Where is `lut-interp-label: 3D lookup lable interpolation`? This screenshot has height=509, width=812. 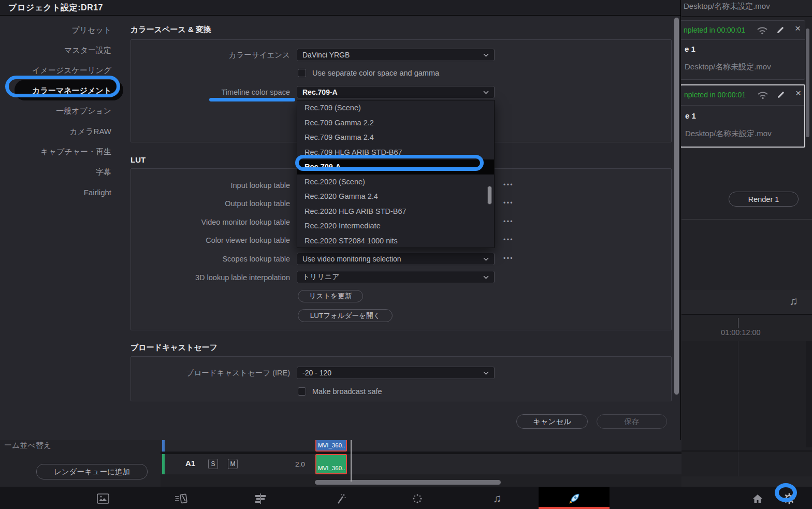 lut-interp-label: 3D lookup lable interpolation is located at coordinates (210, 278).